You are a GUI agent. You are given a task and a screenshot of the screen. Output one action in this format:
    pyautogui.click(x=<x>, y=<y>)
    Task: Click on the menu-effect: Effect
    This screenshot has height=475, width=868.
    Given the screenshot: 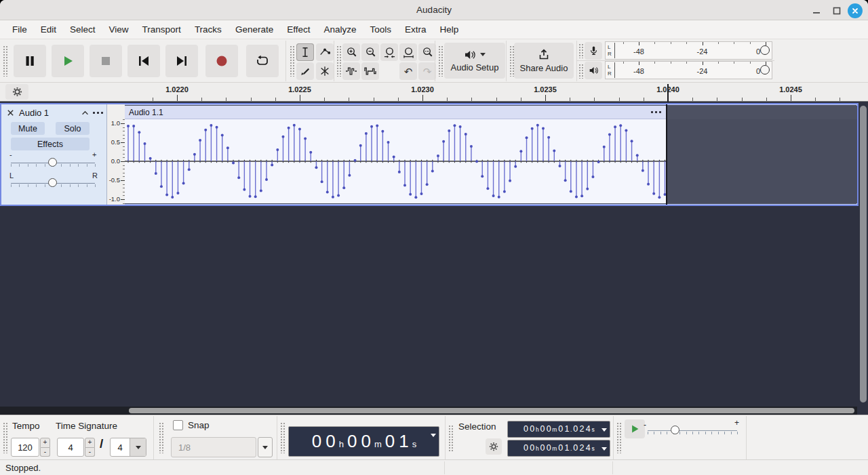 What is the action you would take?
    pyautogui.click(x=298, y=30)
    